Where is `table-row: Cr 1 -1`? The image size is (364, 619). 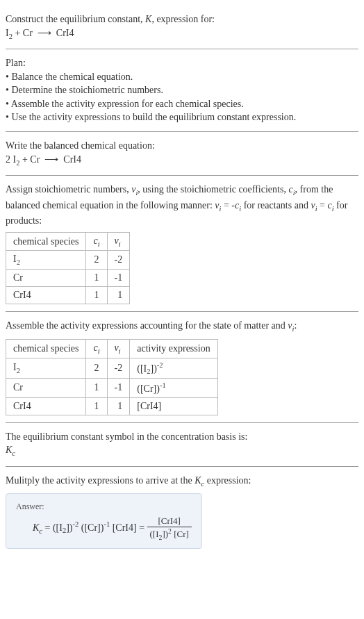
table-row: Cr 1 -1 is located at coordinates (68, 278).